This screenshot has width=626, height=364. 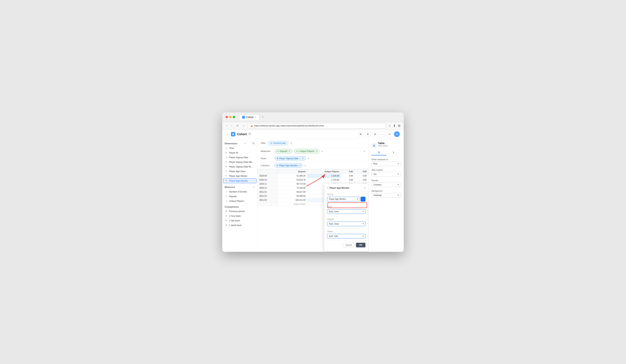 What do you see at coordinates (240, 201) in the screenshot?
I see `sidebar-item-unique-players: ▭ Unique Players` at bounding box center [240, 201].